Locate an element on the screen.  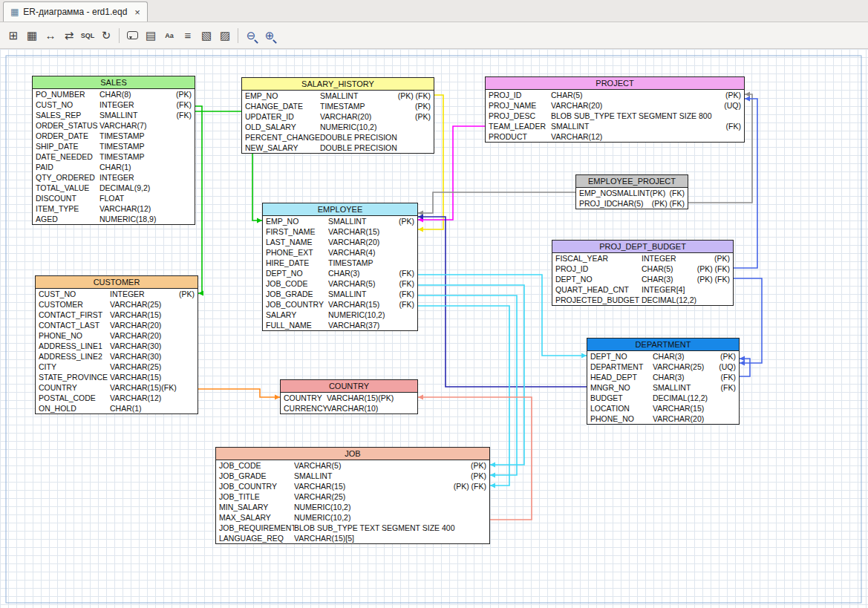
field-row: UPDATER_IDVARCHAR(20)(PK) is located at coordinates (338, 117).